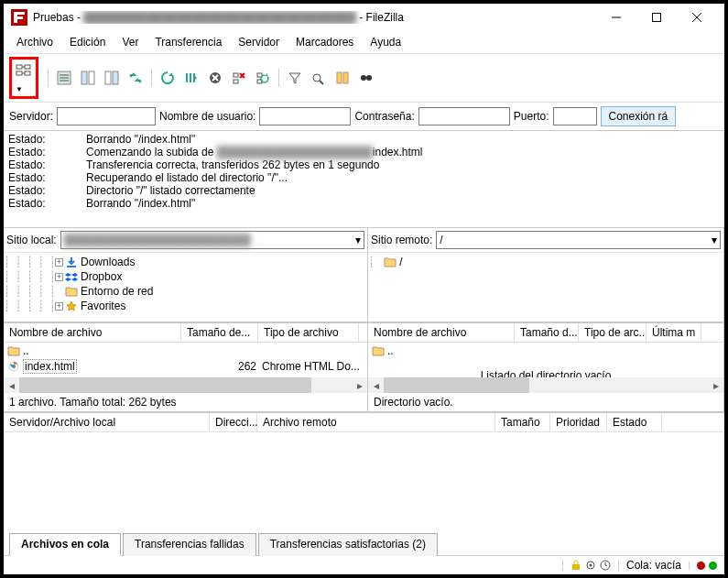  What do you see at coordinates (65, 544) in the screenshot?
I see `queue-tab: Archivos en cola` at bounding box center [65, 544].